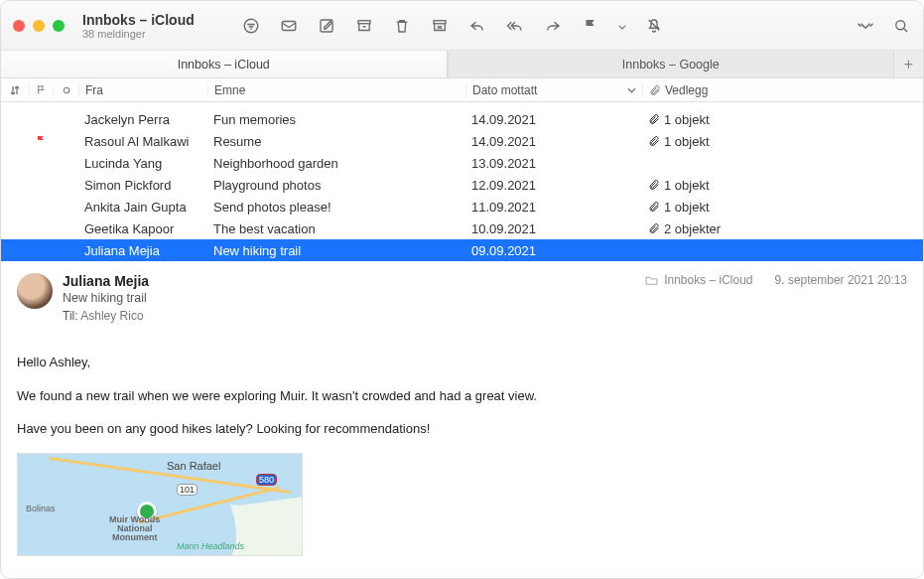 The height and width of the screenshot is (579, 924). I want to click on row-subject: New hiking trail, so click(336, 250).